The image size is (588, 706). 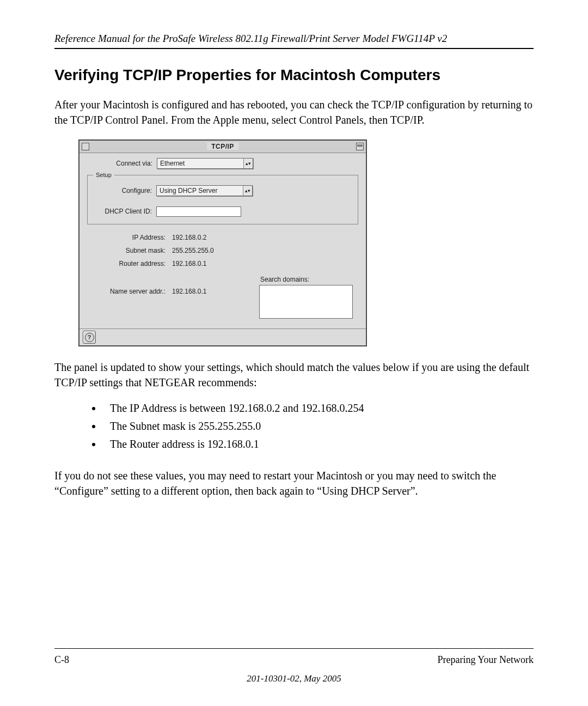 I want to click on window-titlebar: TCP/IP, so click(x=223, y=147).